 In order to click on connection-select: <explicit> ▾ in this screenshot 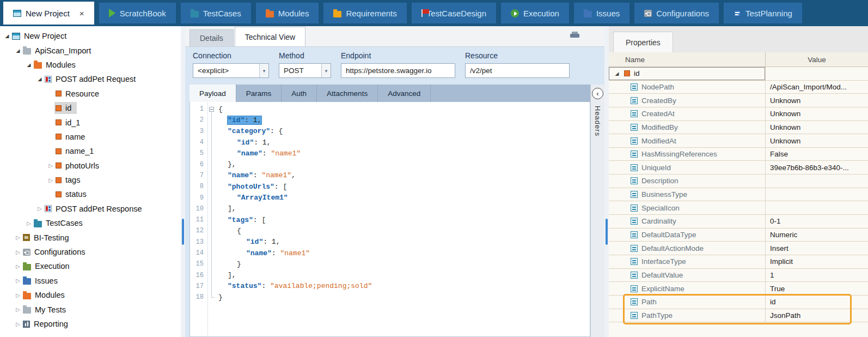, I will do `click(231, 71)`.